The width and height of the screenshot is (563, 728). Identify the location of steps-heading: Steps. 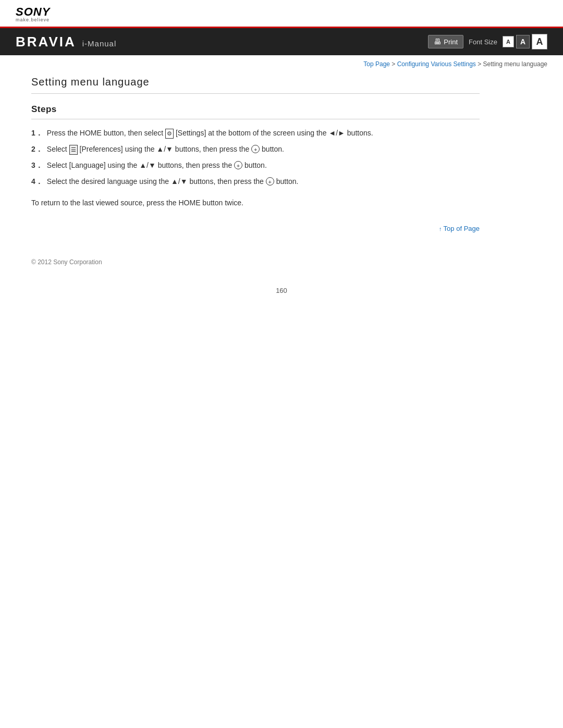
(255, 112).